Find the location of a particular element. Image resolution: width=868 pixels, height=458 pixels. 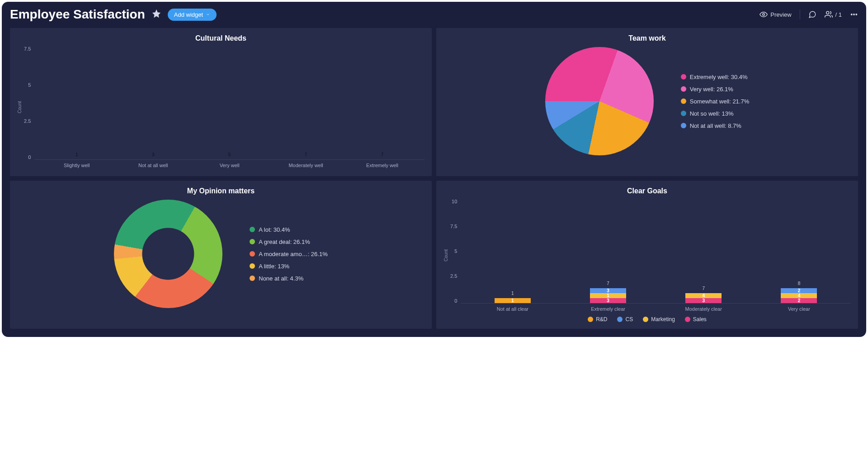

legend-item: A great deal: 26.1% is located at coordinates (288, 242).